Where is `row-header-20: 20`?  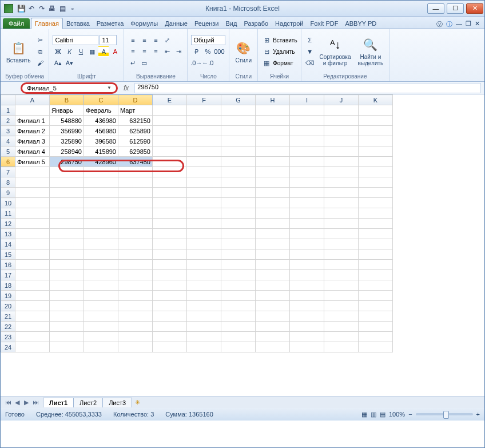
row-header-20: 20 is located at coordinates (8, 306).